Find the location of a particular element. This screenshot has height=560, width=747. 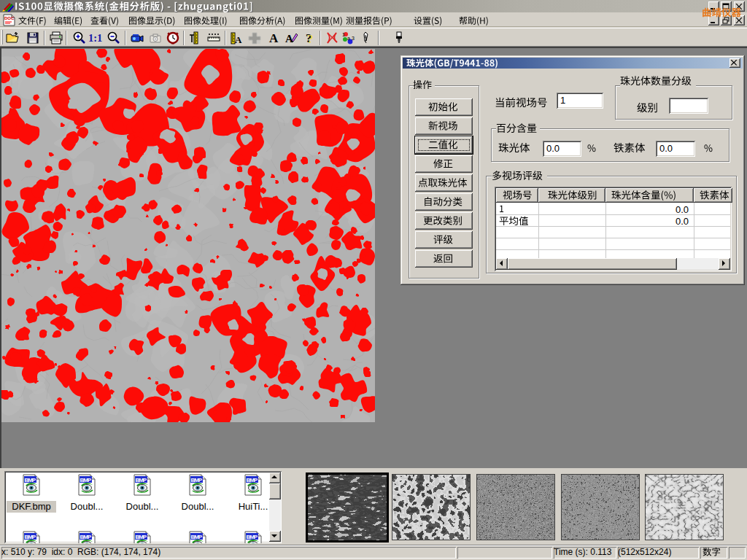

svg-text: 1 is located at coordinates (344, 35).